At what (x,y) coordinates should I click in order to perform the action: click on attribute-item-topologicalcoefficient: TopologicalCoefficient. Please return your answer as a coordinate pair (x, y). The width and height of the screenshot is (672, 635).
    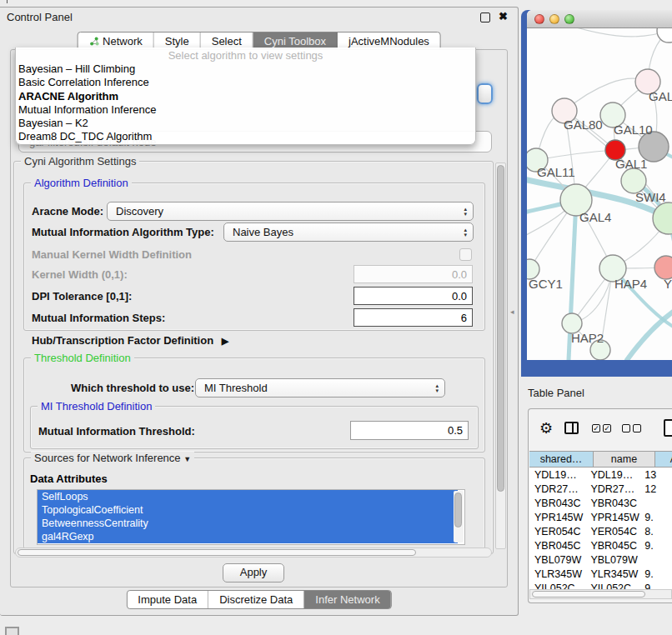
    Looking at the image, I should click on (248, 510).